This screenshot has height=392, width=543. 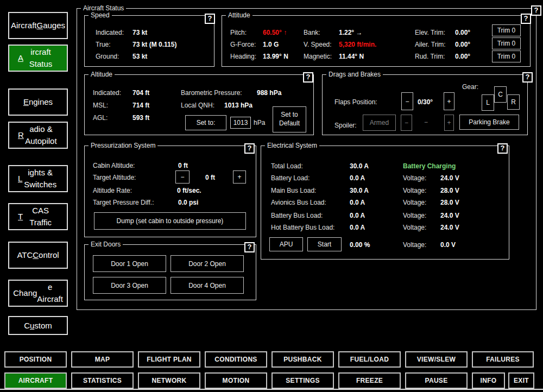 What do you see at coordinates (38, 255) in the screenshot?
I see `sidebar-item-atc-control: ATC Control` at bounding box center [38, 255].